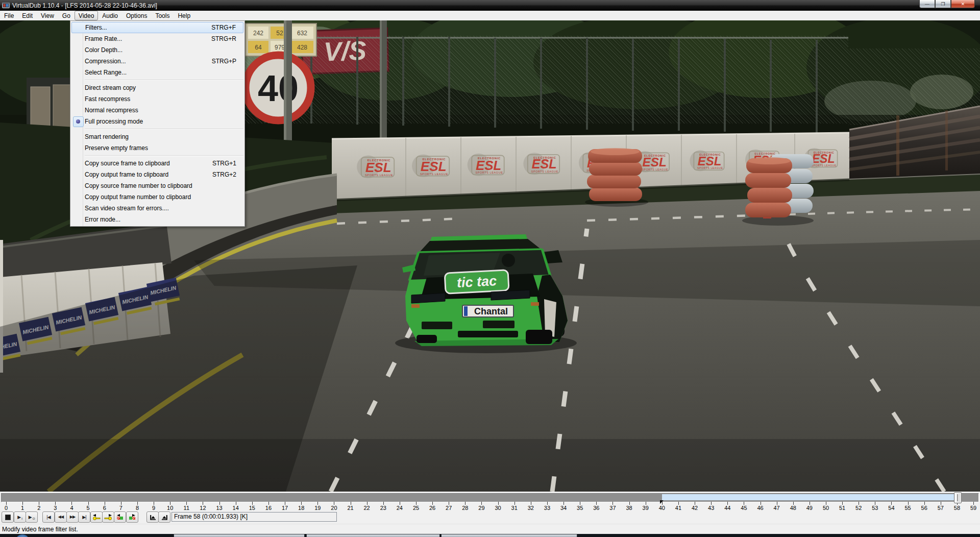 The height and width of the screenshot is (537, 980). Describe the element at coordinates (810, 497) in the screenshot. I see `selection-range` at that location.